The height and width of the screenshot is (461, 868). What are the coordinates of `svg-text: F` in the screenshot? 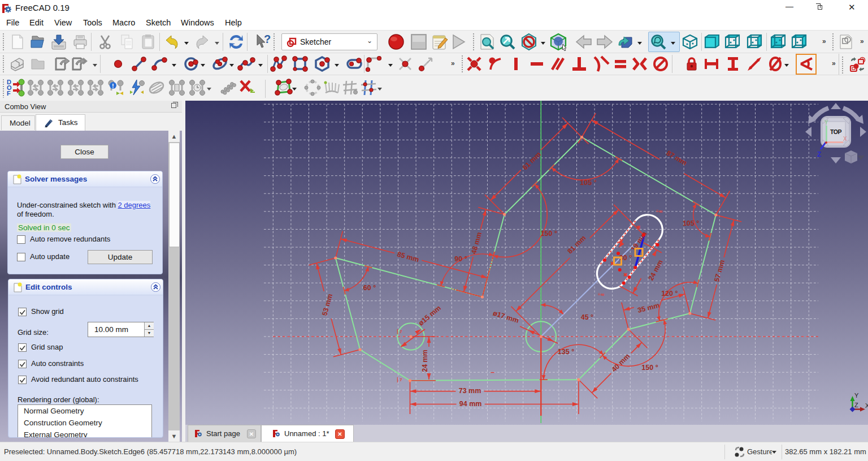 It's located at (9, 93).